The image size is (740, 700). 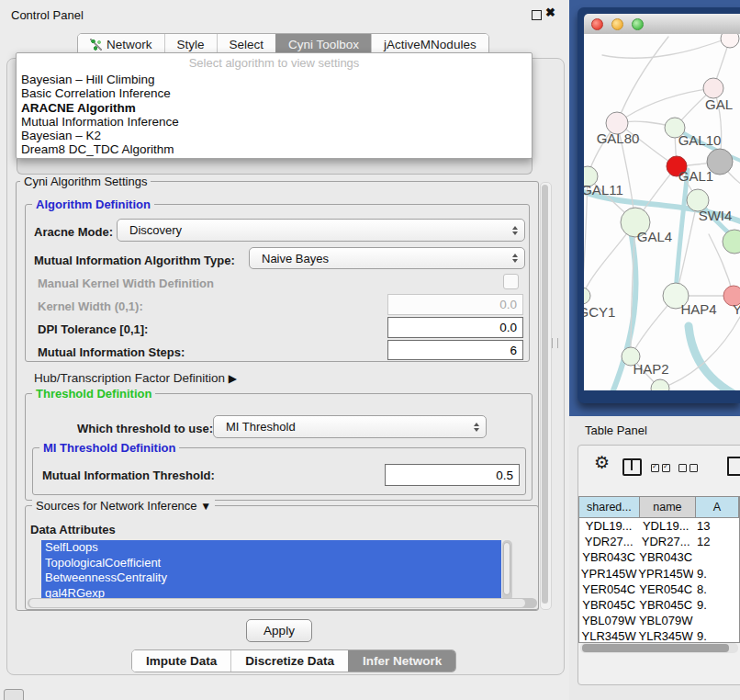 What do you see at coordinates (274, 79) in the screenshot?
I see `algorithm-option: Bayesian – Hill Climbing` at bounding box center [274, 79].